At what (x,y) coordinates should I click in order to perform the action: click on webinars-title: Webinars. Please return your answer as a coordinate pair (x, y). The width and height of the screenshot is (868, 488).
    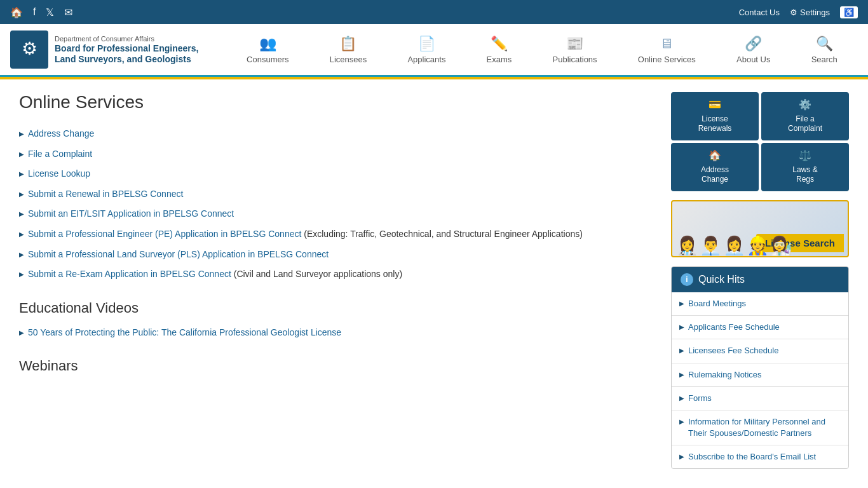
    Looking at the image, I should click on (336, 366).